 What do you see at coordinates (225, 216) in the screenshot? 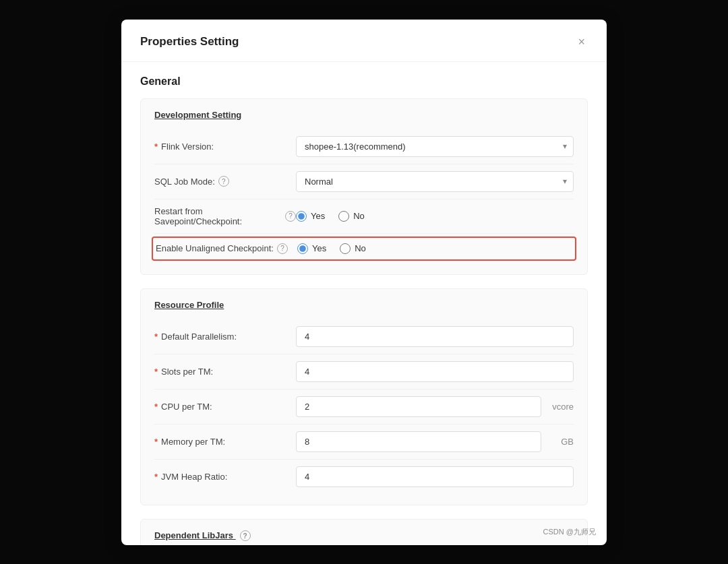
I see `restart-savepoint-label: Restart from Savepoint/Checkpoint: ?` at bounding box center [225, 216].